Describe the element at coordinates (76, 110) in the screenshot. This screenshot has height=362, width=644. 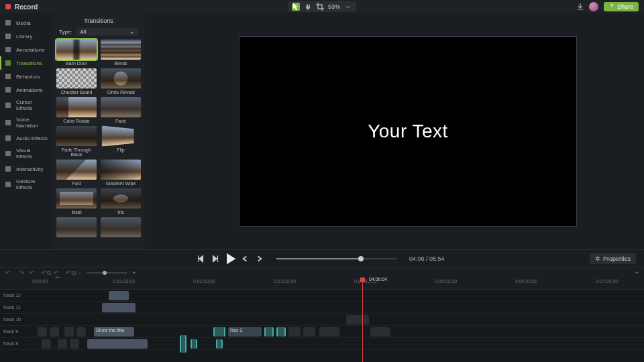
I see `transition-cube-rotate: Cube Rotate` at that location.